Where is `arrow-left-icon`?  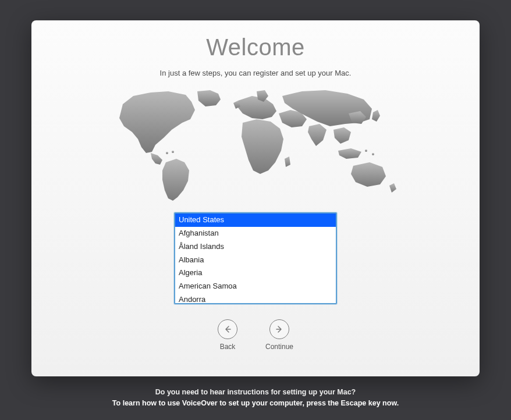
arrow-left-icon is located at coordinates (228, 329).